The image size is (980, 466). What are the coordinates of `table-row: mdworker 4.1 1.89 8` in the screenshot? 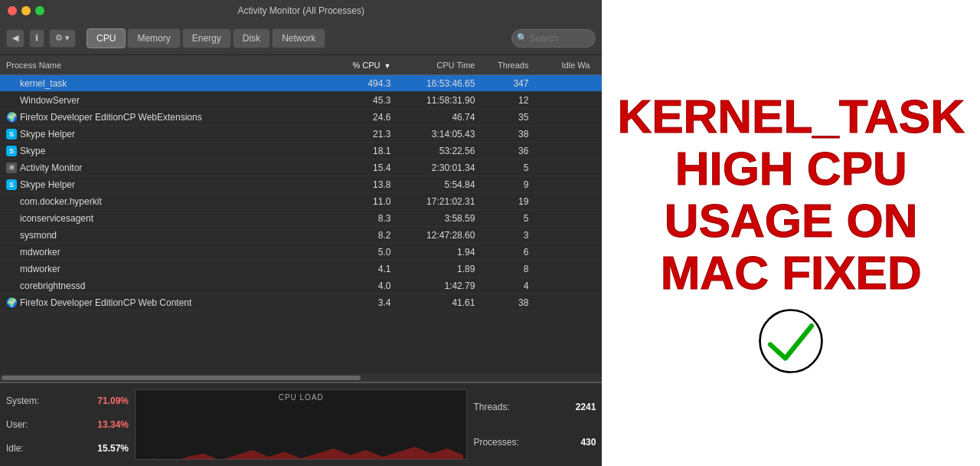 It's located at (301, 269).